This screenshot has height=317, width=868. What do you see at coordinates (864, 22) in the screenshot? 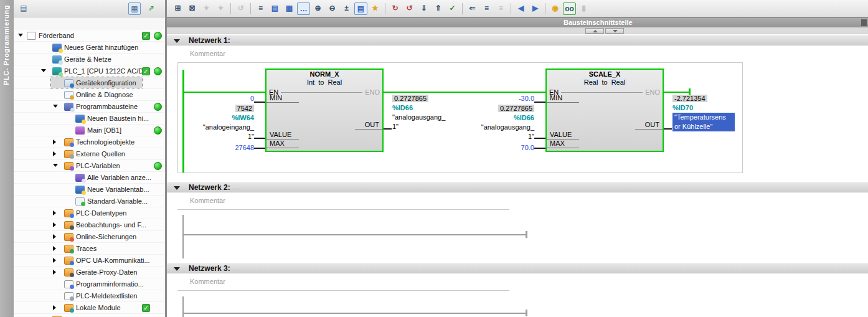
I see `pane-control-icon` at bounding box center [864, 22].